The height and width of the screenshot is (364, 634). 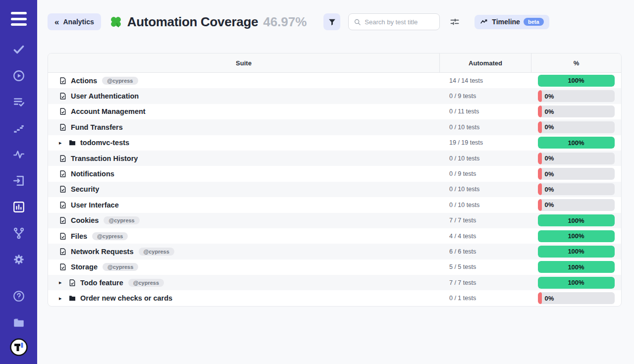 I want to click on hamburger-menu-icon, so click(x=19, y=19).